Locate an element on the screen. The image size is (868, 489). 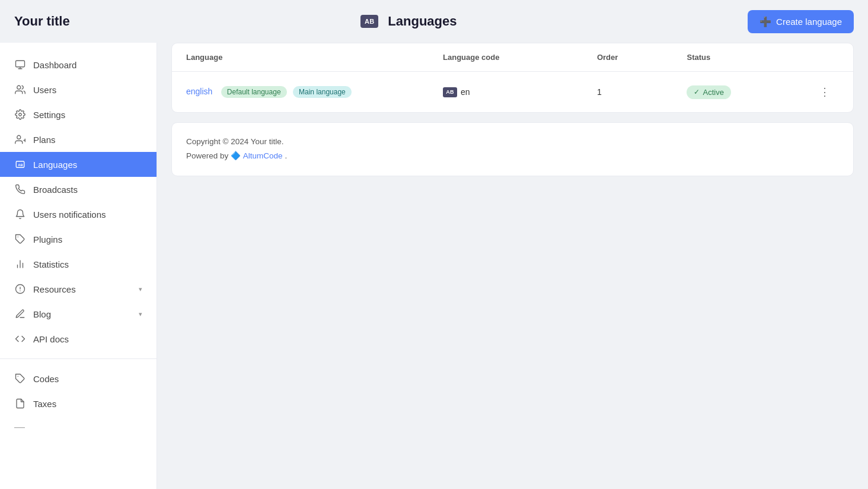
powered-by-suffix: . is located at coordinates (286, 155).